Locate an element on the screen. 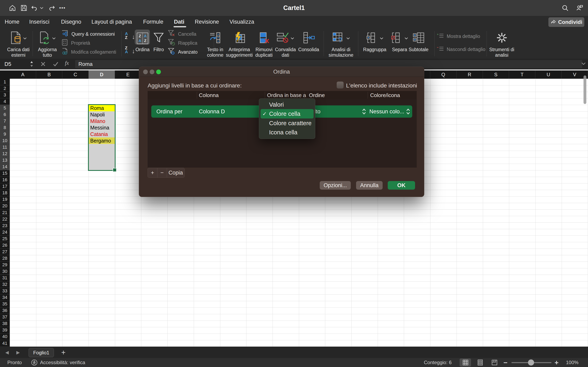 This screenshot has height=367, width=588. row-header: 20 is located at coordinates (5, 206).